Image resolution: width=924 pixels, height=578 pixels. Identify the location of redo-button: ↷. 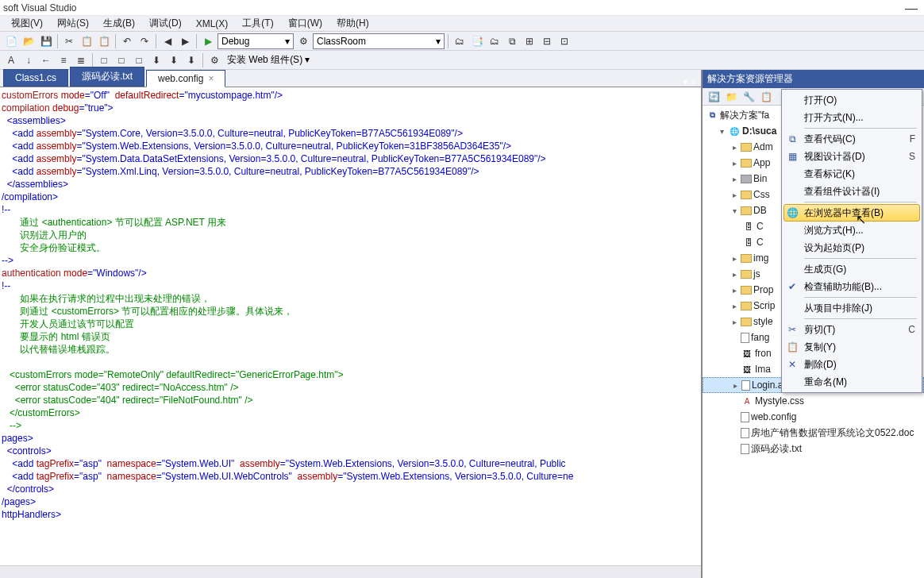
(144, 41).